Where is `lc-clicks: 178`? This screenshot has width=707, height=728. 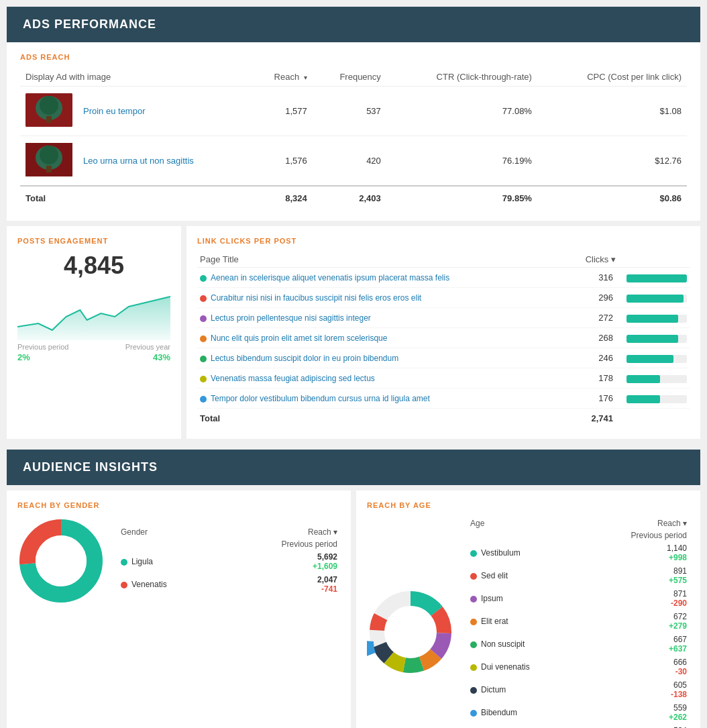
lc-clicks: 178 is located at coordinates (593, 378).